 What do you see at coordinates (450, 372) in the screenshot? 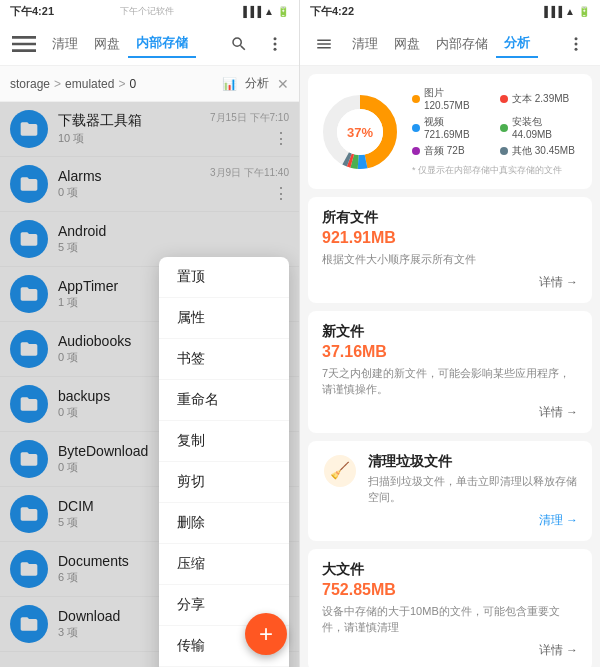
I see `new-files-card: 新文件 37.16MB 7天之内创建的新文件，可能会影响某些应用程序，请谨慎操作…` at bounding box center [450, 372].